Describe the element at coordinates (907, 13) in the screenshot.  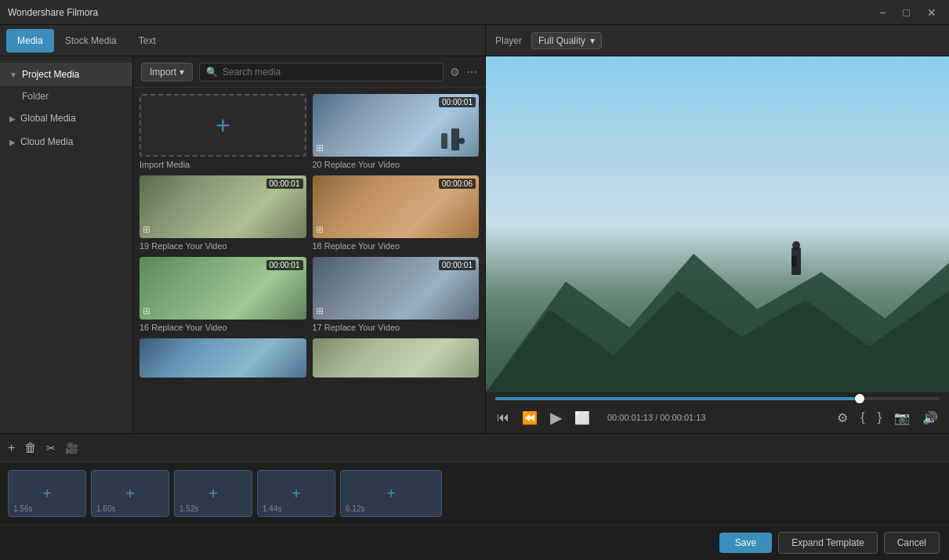
I see `maximize-button: □` at that location.